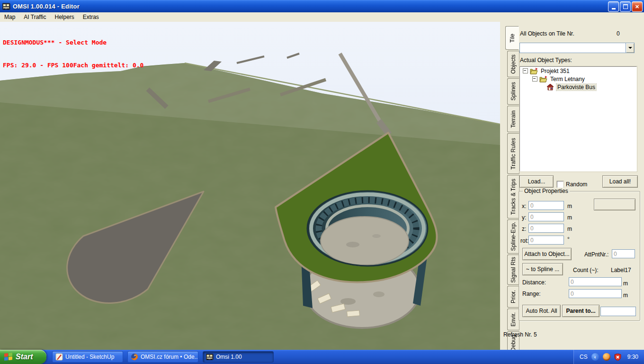 The width and height of the screenshot is (644, 364). What do you see at coordinates (210, 357) in the screenshot?
I see `omsi-bus-icon` at bounding box center [210, 357].